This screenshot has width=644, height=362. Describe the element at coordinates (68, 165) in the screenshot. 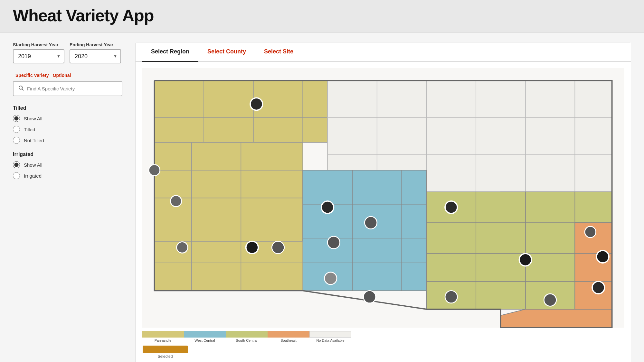

I see `irrigated-section: Irrigated Show All Irrigated` at that location.